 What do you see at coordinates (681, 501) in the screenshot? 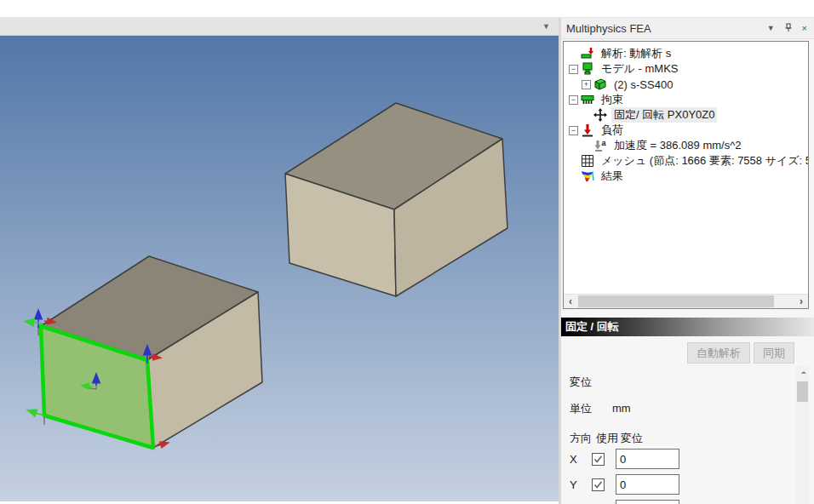
I see `axis-row-z: Z` at bounding box center [681, 501].